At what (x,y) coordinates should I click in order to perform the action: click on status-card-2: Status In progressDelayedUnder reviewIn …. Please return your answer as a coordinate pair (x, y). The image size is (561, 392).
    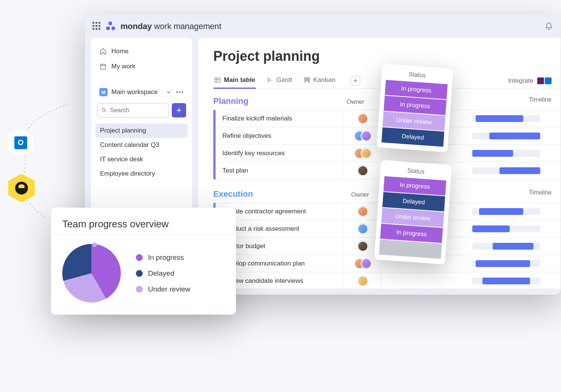
    Looking at the image, I should click on (413, 212).